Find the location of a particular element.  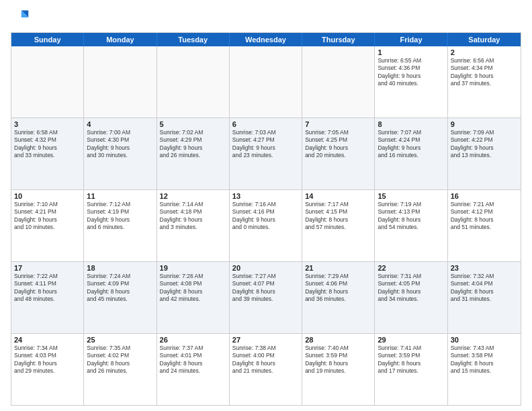

day-info: Sunrise: 7:09 AM Sunset: 4:22 PM Dayligh… is located at coordinates (484, 144).